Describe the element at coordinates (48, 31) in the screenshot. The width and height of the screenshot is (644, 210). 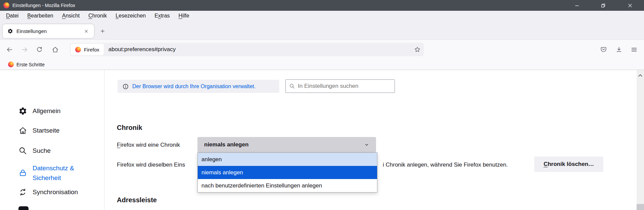
I see `tab-einstellungen: Einstellungen` at that location.